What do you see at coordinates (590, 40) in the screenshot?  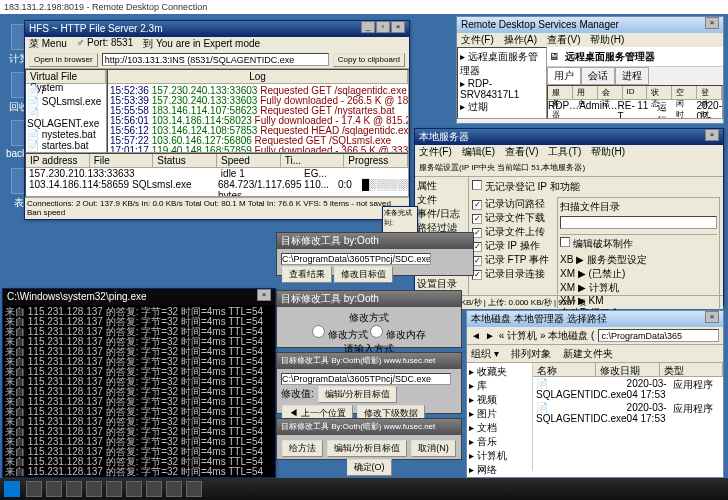 I see `rdsm-menubar: 文件(F)操作(A)查看(V)帮助(H)` at bounding box center [590, 40].